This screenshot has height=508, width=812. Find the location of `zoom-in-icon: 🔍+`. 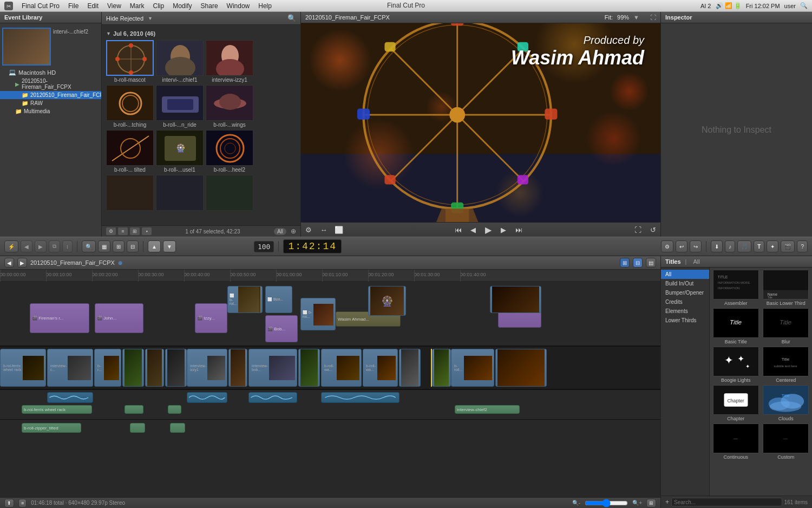

zoom-in-icon: 🔍+ is located at coordinates (637, 503).